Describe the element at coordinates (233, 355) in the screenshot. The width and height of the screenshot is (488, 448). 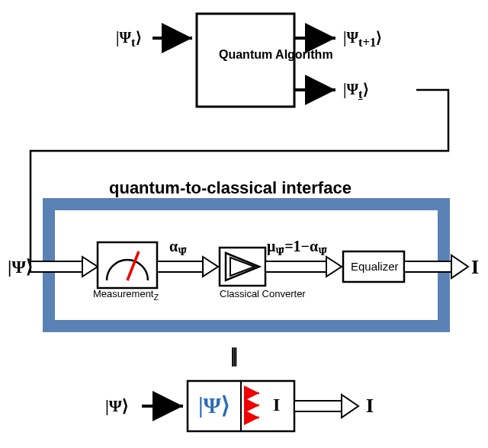
I see `equiv-label: |||` at that location.